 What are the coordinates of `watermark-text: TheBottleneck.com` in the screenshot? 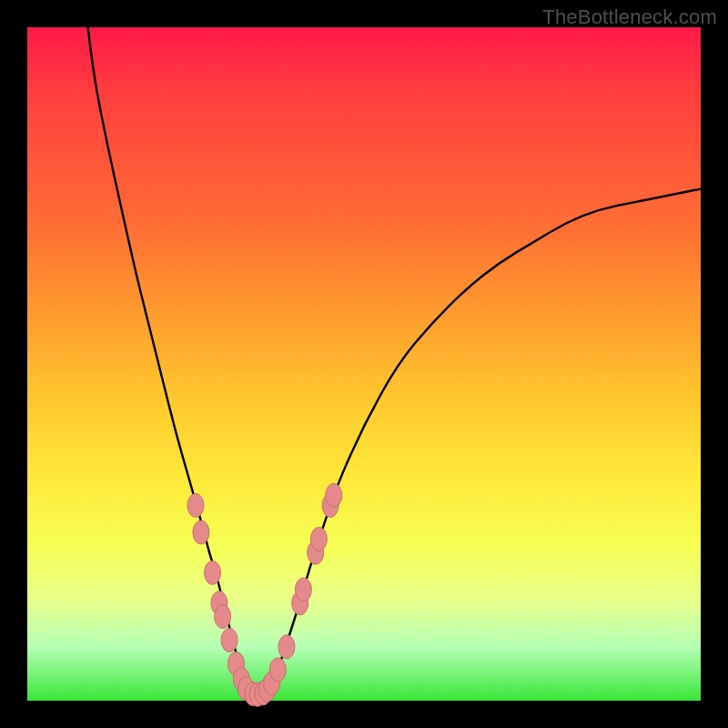 It's located at (630, 17).